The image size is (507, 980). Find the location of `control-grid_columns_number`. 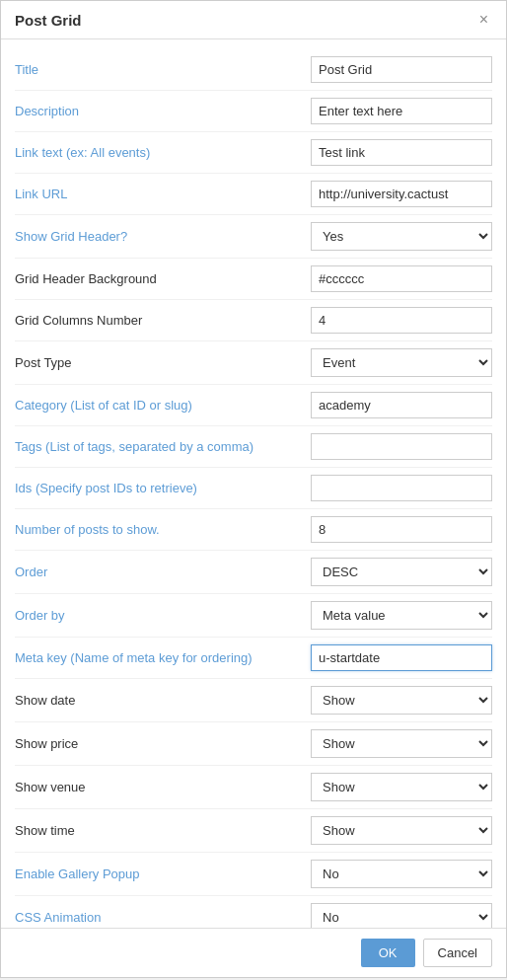

control-grid_columns_number is located at coordinates (401, 320).